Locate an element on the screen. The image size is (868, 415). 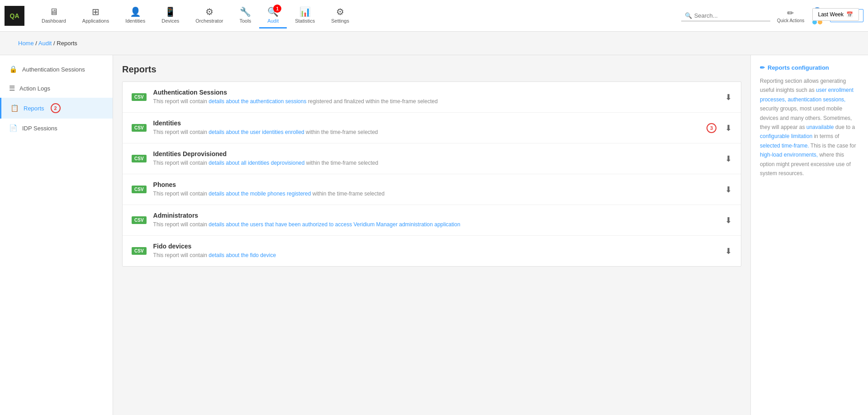
sidebar-item-auth-sessions: 🔒 Authentication Sessions is located at coordinates (56, 69).